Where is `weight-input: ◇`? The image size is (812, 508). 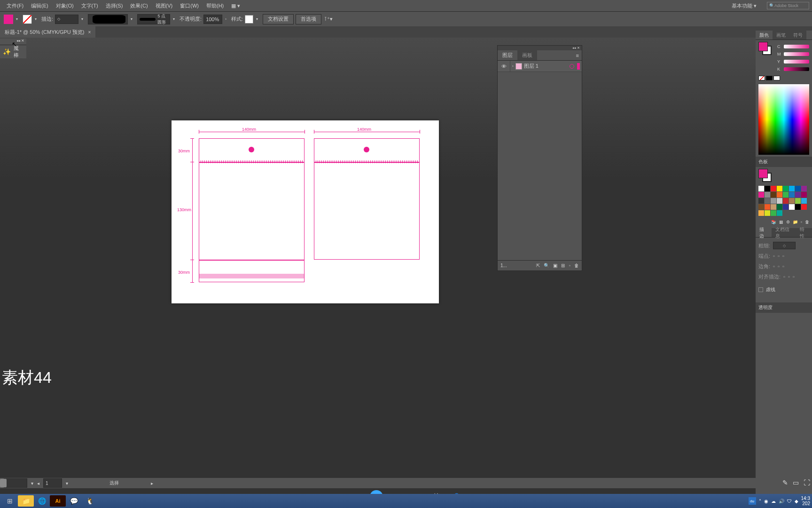
weight-input: ◇ is located at coordinates (784, 246).